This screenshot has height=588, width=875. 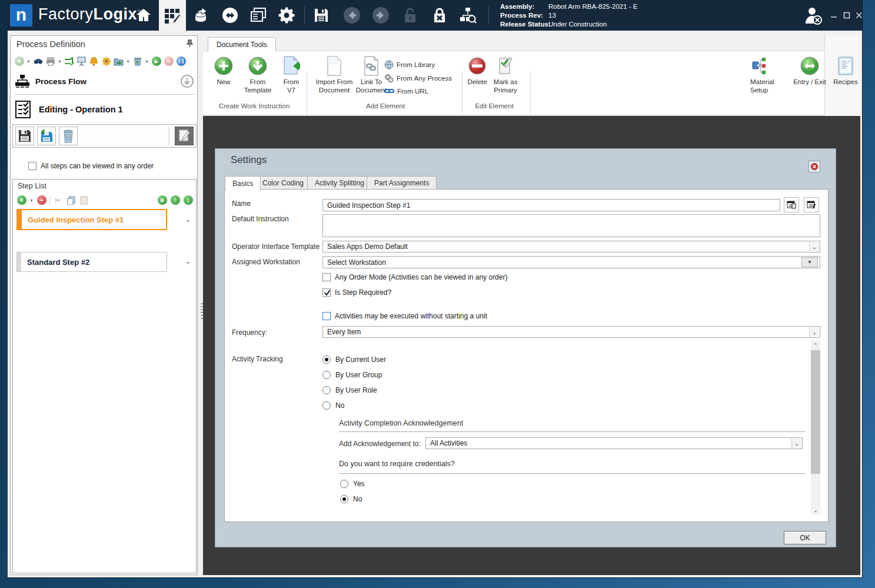 I want to click on unlock-button, so click(x=410, y=15).